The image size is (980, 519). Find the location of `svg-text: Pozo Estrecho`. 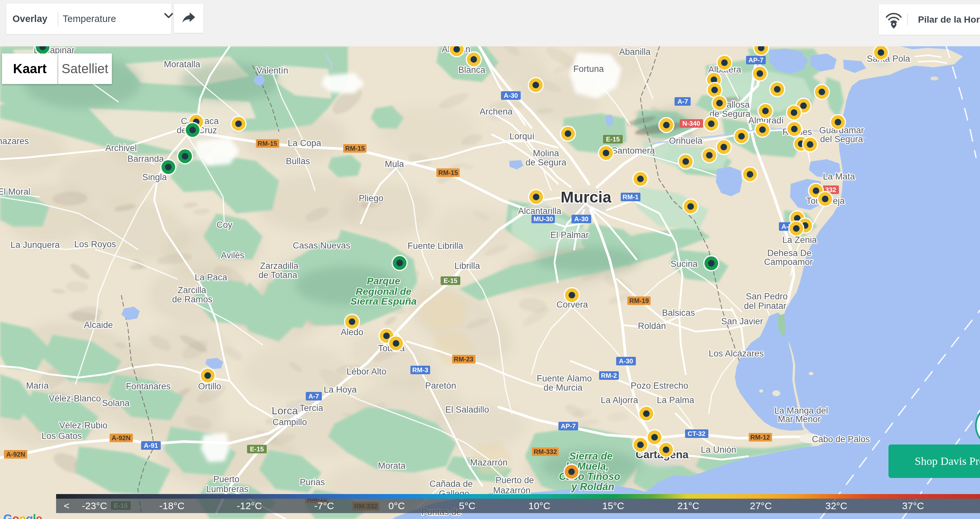

svg-text: Pozo Estrecho is located at coordinates (660, 386).